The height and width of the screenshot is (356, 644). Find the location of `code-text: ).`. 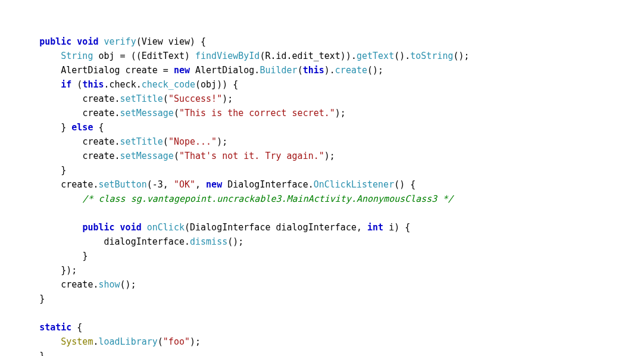

code-text: ). is located at coordinates (330, 70).